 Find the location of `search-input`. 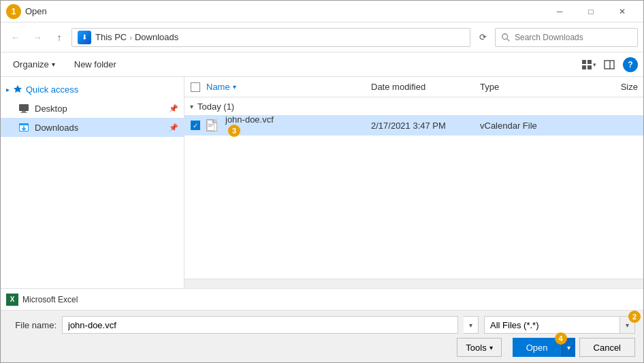

search-input is located at coordinates (573, 37).